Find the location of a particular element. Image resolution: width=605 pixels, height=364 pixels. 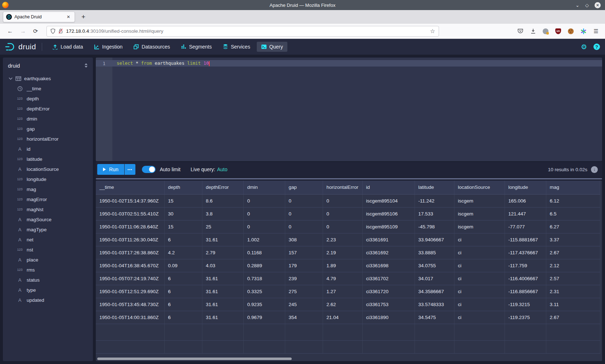

table-cell: 0.2889 is located at coordinates (264, 265).